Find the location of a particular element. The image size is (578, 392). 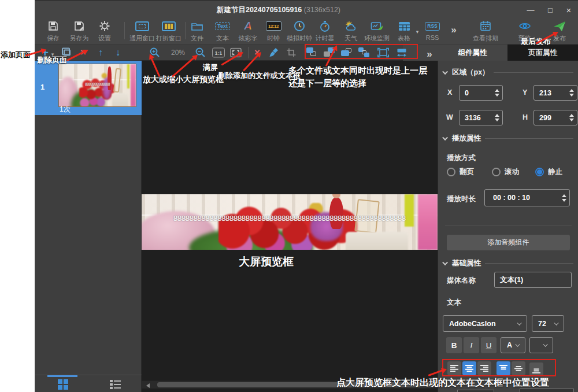

x-input: 0 is located at coordinates (481, 93).